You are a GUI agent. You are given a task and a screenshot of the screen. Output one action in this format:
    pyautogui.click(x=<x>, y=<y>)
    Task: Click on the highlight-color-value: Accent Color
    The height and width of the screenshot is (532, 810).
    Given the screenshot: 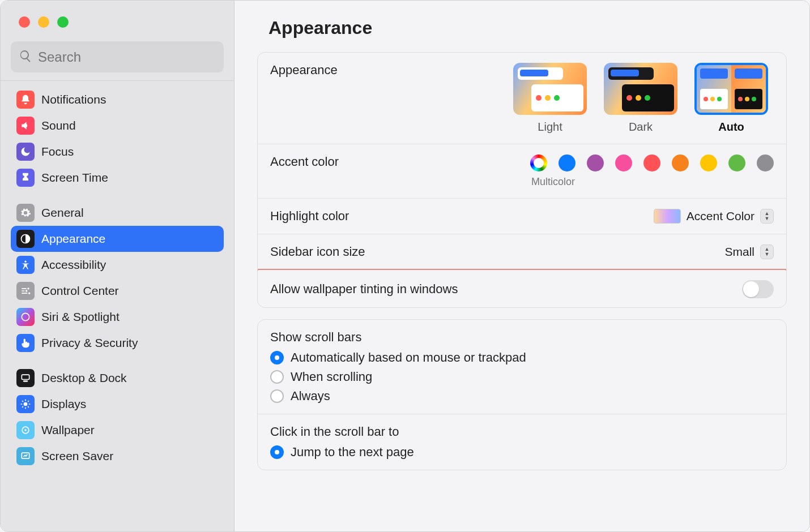 What is the action you would take?
    pyautogui.click(x=721, y=216)
    